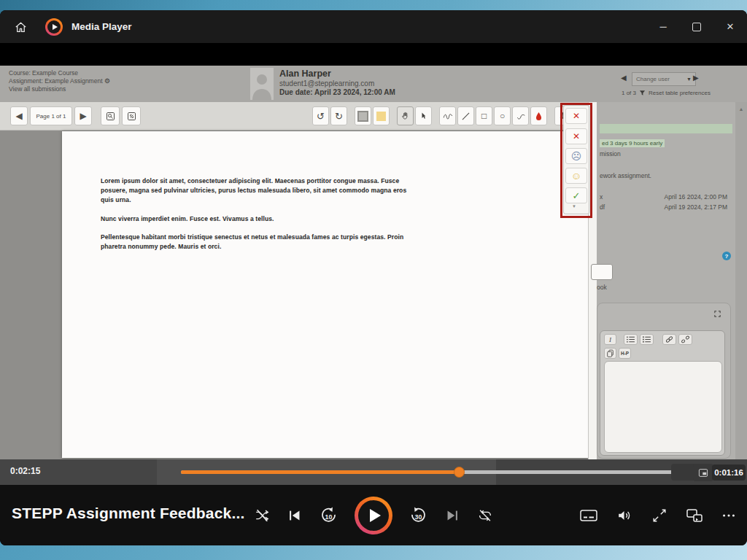 The width and height of the screenshot is (747, 560). Describe the element at coordinates (423, 116) in the screenshot. I see `cursor-tool-button` at that location.